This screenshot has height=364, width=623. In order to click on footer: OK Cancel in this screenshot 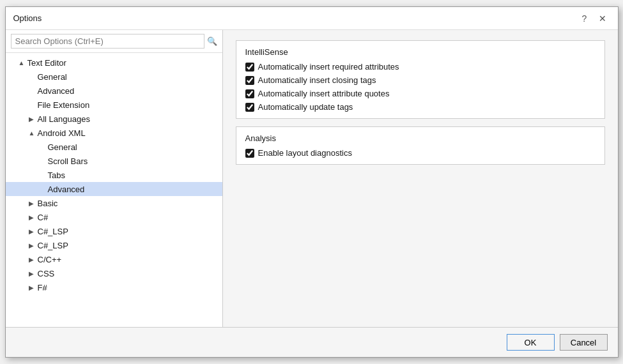, I will do `click(312, 342)`.